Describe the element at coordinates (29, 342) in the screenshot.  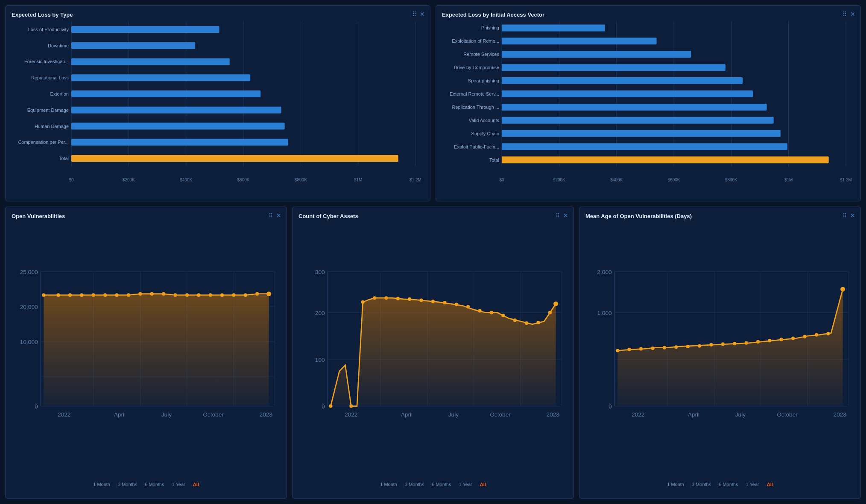
I see `svg-text: 10,000` at that location.